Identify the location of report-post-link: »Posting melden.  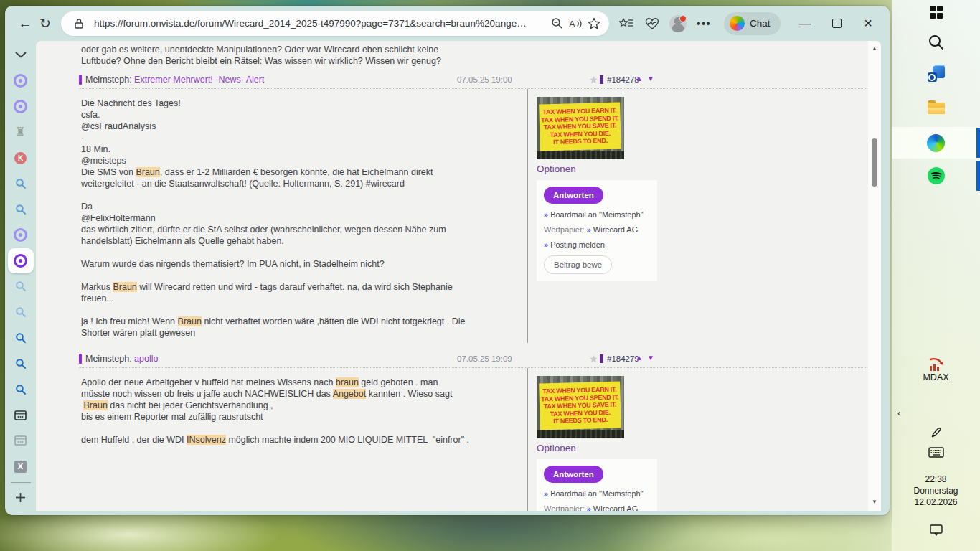
(597, 245).